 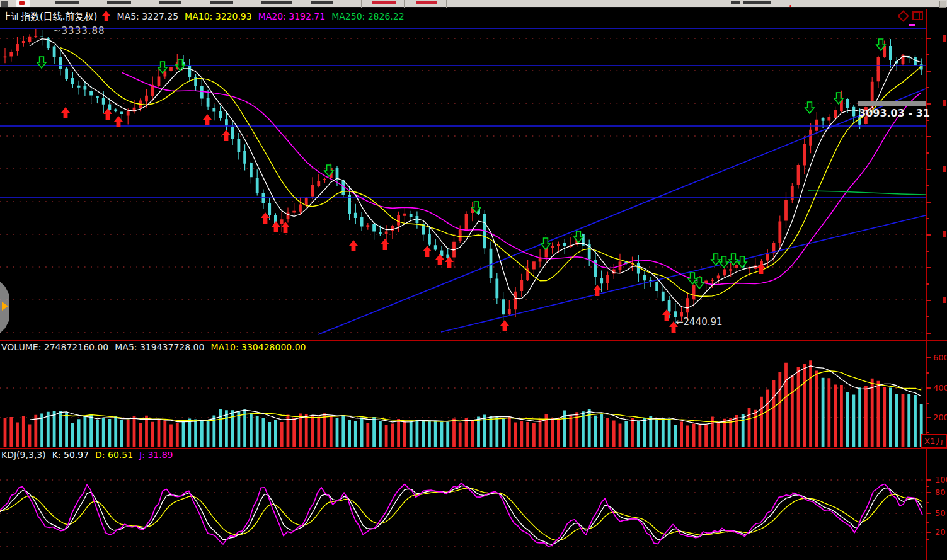 I want to click on volume-ma10-value: MA10: 330428000.00, so click(x=258, y=347).